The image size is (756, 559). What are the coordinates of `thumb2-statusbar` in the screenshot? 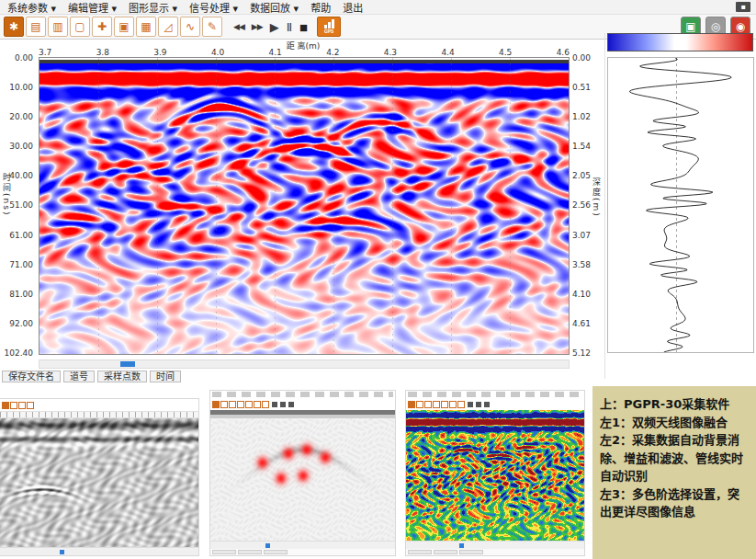 It's located at (303, 544).